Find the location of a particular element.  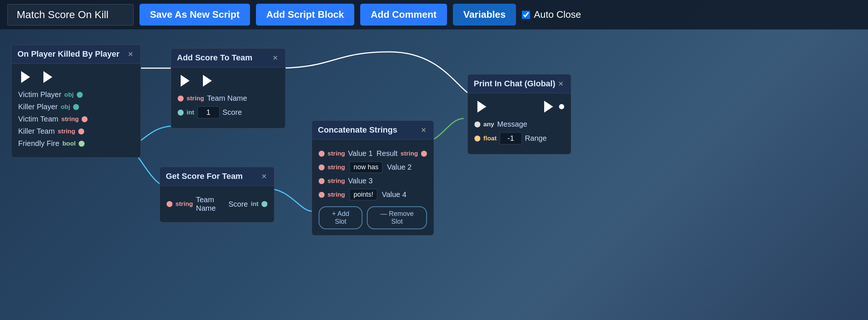

value2-dot is located at coordinates (322, 167).